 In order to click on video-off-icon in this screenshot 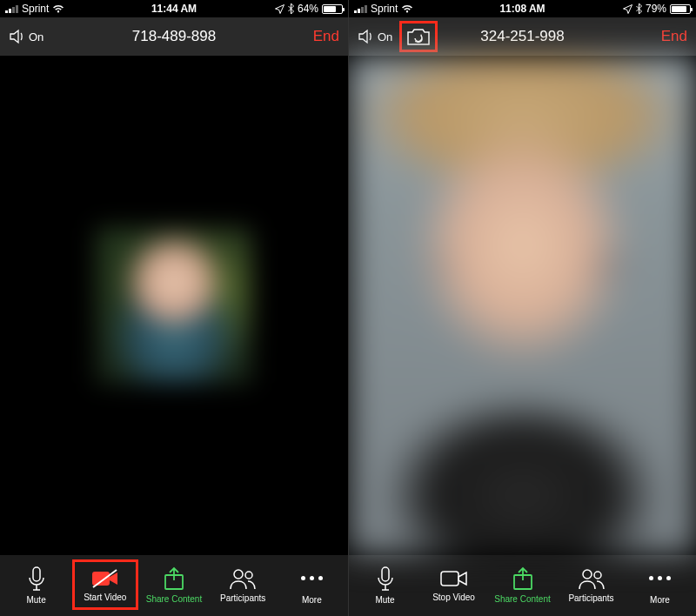, I will do `click(105, 579)`.